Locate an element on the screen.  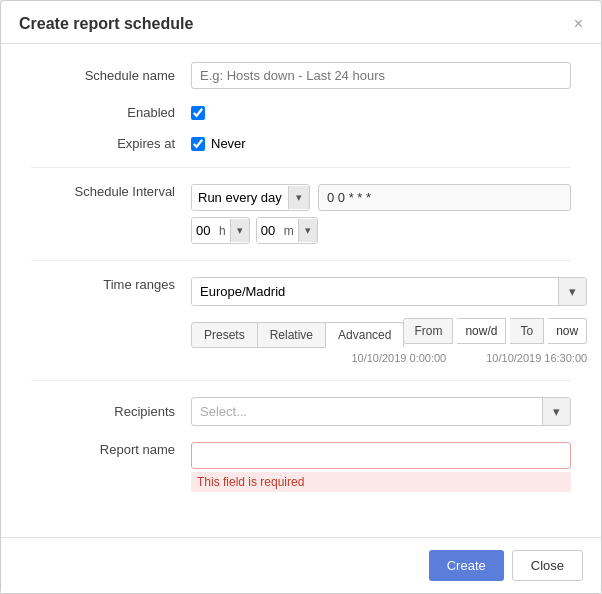
enabled-control is located at coordinates (381, 113).